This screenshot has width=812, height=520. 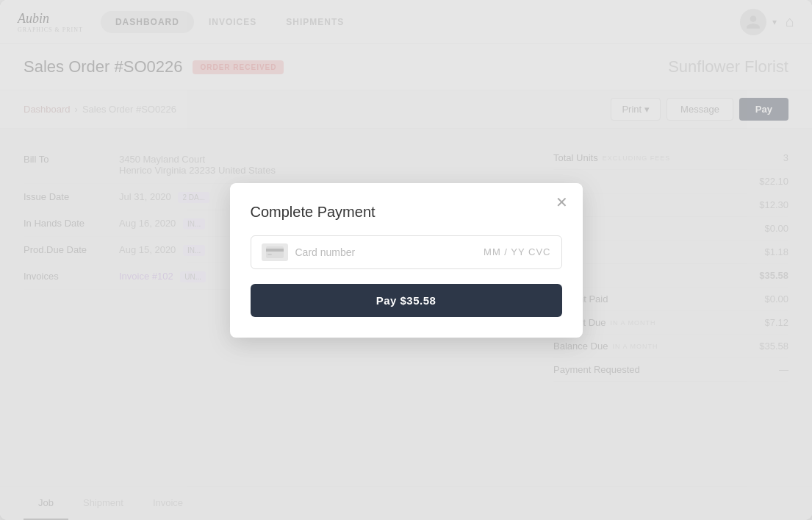 I want to click on card-number-placeholder: Card number, so click(x=387, y=252).